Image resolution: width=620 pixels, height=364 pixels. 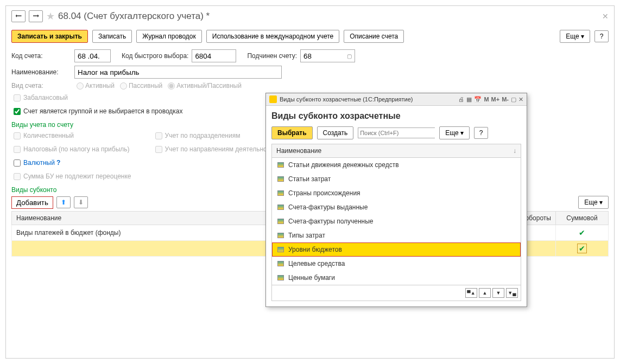 I want to click on parent-label: Подчинен счету:, so click(x=272, y=56).